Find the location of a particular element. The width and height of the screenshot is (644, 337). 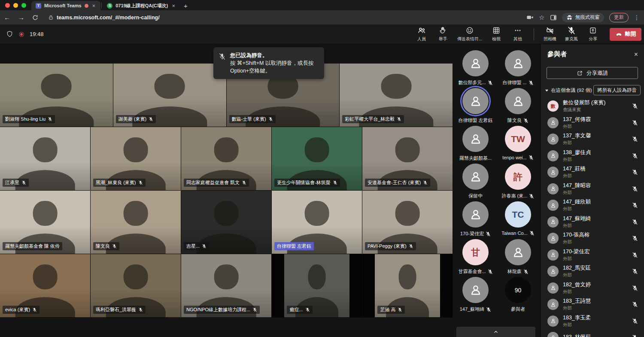

video-tile: 同志家庭權益促進會 凱文 is located at coordinates (227, 159).